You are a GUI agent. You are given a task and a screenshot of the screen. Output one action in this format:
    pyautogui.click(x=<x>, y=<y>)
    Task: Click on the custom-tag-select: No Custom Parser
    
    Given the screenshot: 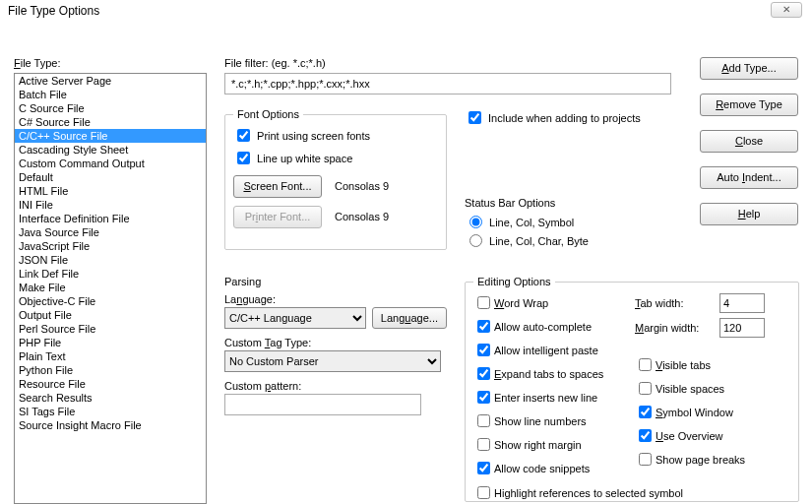 What is the action you would take?
    pyautogui.click(x=333, y=361)
    